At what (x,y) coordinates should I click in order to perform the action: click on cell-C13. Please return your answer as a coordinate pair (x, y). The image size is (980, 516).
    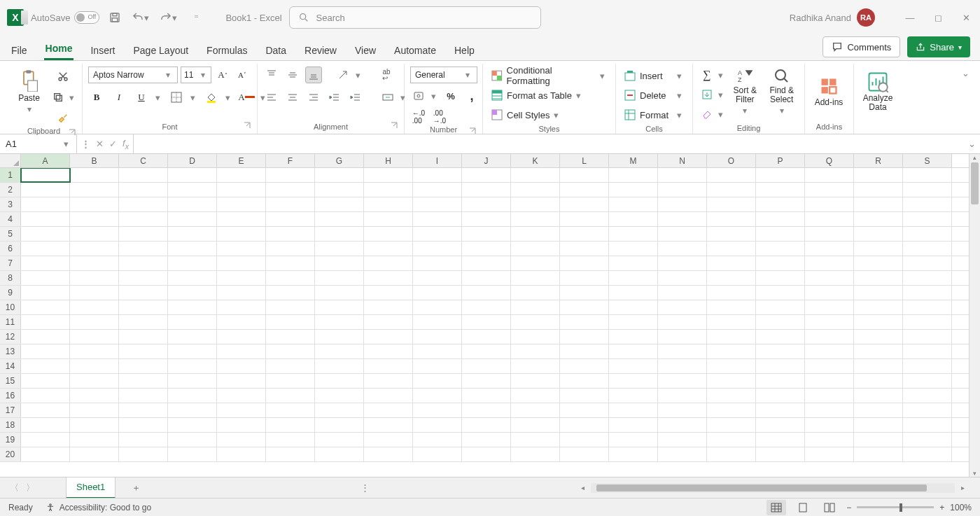
    Looking at the image, I should click on (144, 351).